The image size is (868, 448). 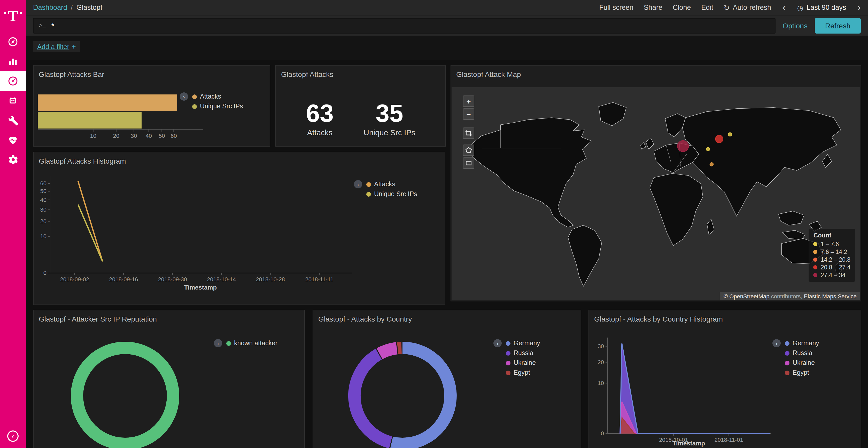 I want to click on legend-label: Russia, so click(x=802, y=353).